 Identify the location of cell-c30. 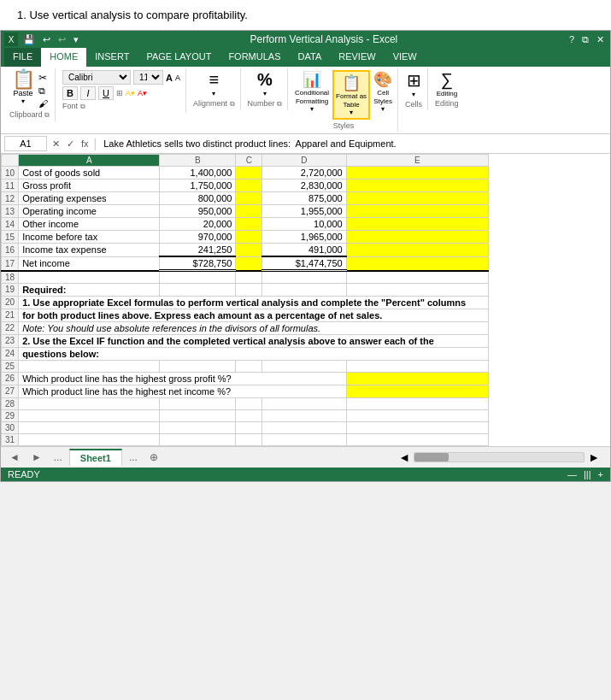
(250, 427).